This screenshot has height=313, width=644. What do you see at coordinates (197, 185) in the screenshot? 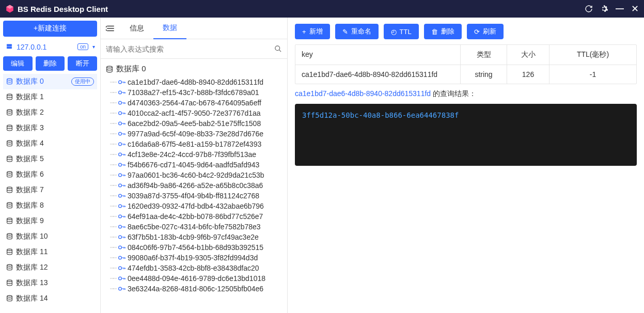
I see `key-node: ┄┄ad36f94b-9a86-4266-a52e-a65b8c0c38a6` at bounding box center [197, 185].